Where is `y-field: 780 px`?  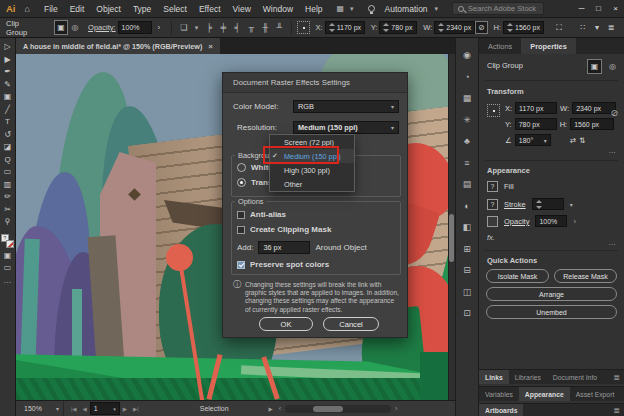
y-field: 780 px is located at coordinates (398, 28).